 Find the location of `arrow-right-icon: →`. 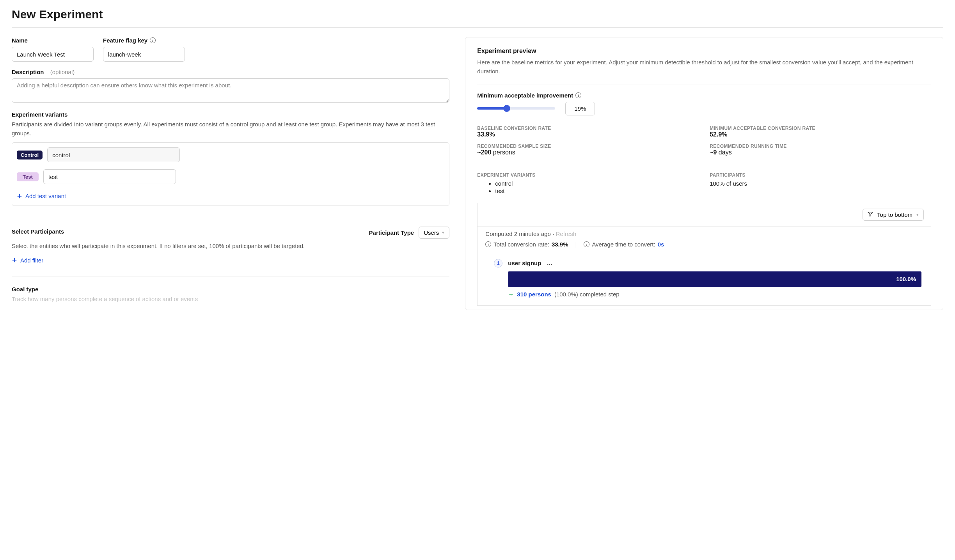

arrow-right-icon: → is located at coordinates (511, 294).